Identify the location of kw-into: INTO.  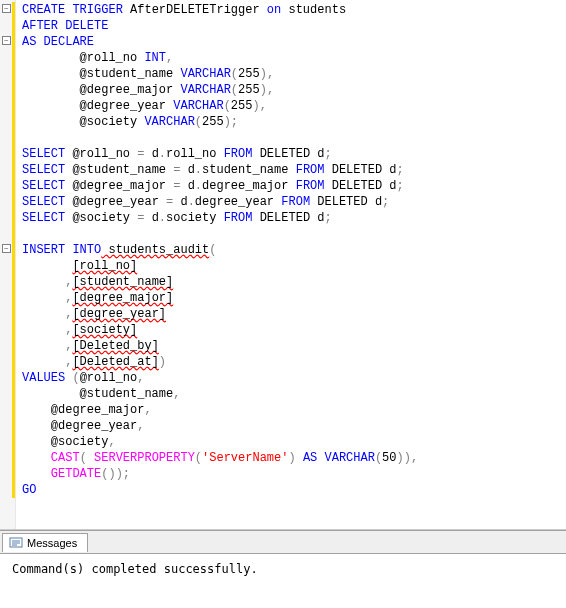
(83, 250).